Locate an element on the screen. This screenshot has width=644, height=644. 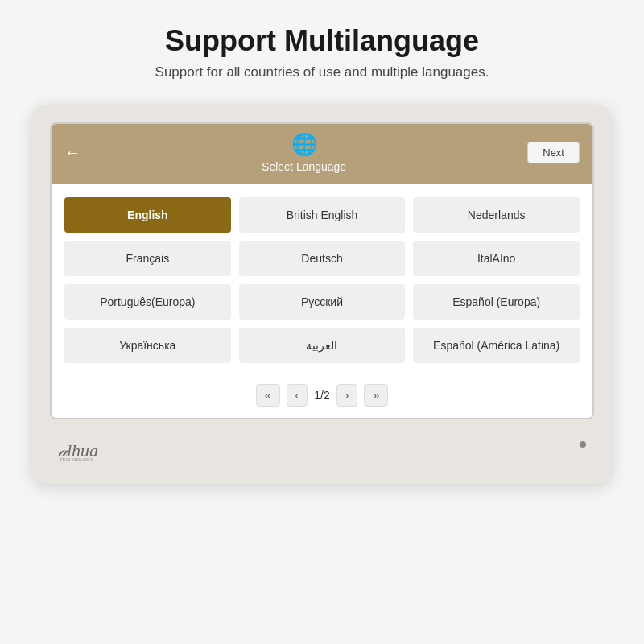
header-title: Select Language is located at coordinates (304, 167).